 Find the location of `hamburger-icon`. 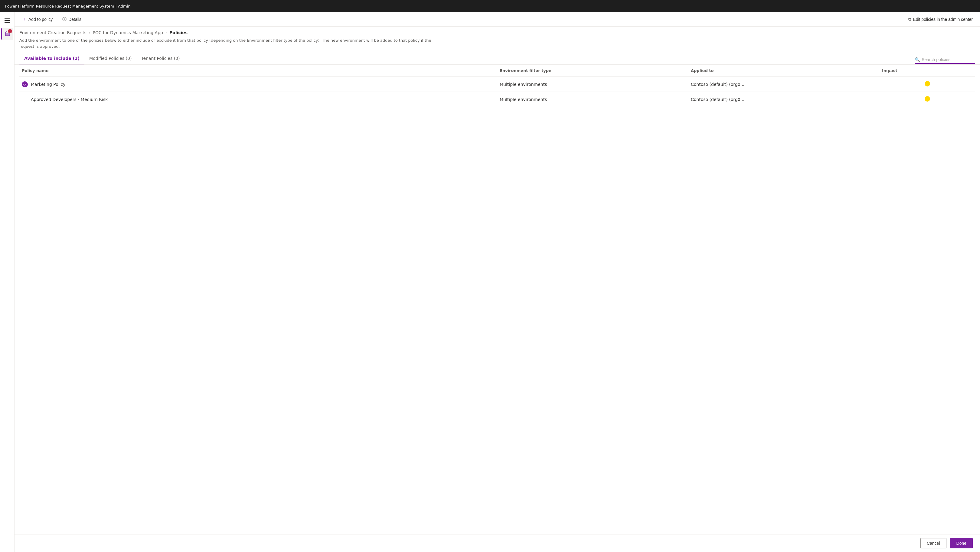

hamburger-icon is located at coordinates (7, 21).